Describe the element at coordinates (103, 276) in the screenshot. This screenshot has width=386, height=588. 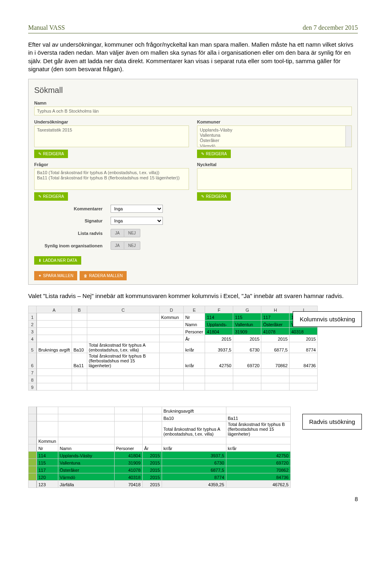
I see `radera-mallen-button: RADERA MALLEN` at that location.